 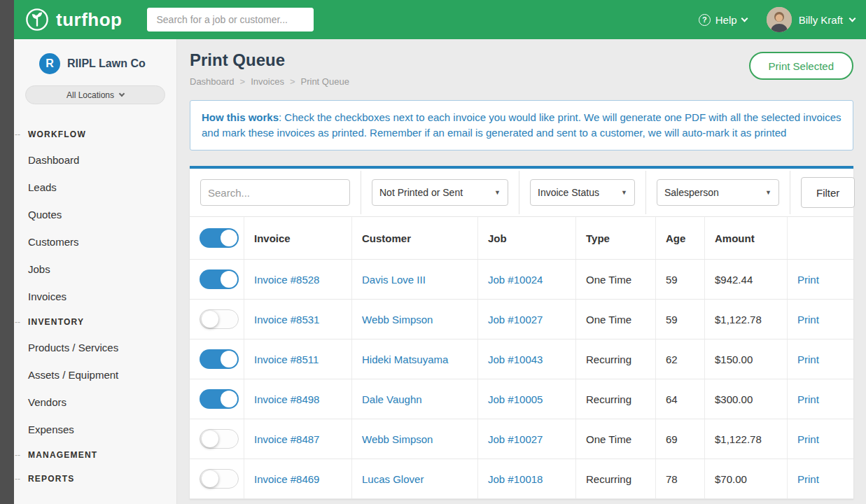 I want to click on customer-link: Hideki Matsuyama, so click(x=405, y=360).